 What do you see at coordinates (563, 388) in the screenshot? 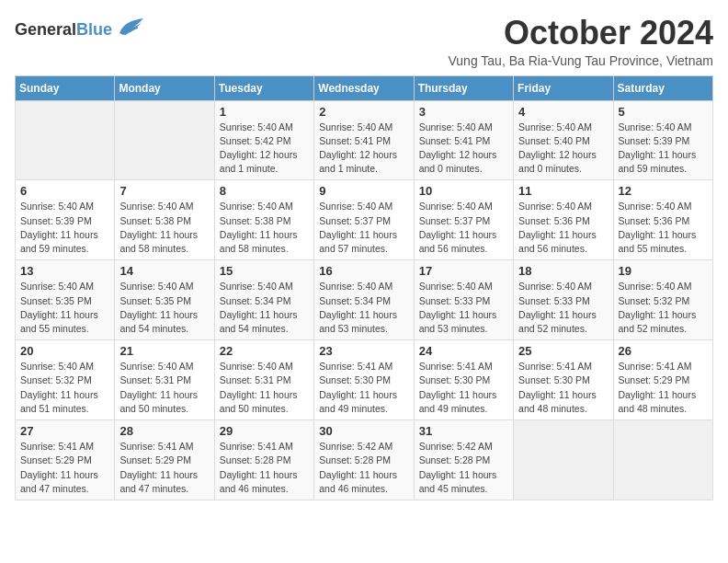
I see `day-detail: Sunrise: 5:41 AMSunset: 5:30 PMDaylight:…` at bounding box center [563, 388].